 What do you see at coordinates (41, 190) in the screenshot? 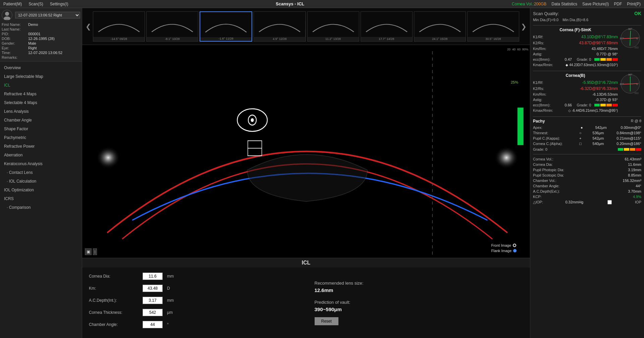
I see `nav-iol-optimization: IOL Optimization` at bounding box center [41, 190].